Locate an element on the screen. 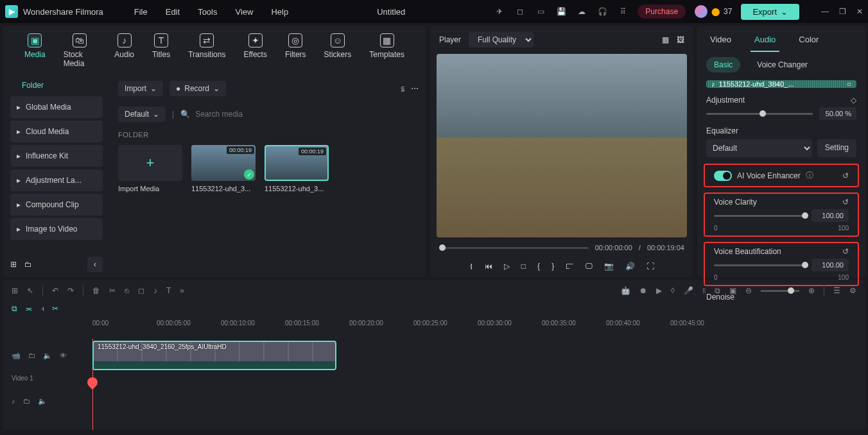 The height and width of the screenshot is (435, 868). tab-titles: TTitles is located at coordinates (161, 51).